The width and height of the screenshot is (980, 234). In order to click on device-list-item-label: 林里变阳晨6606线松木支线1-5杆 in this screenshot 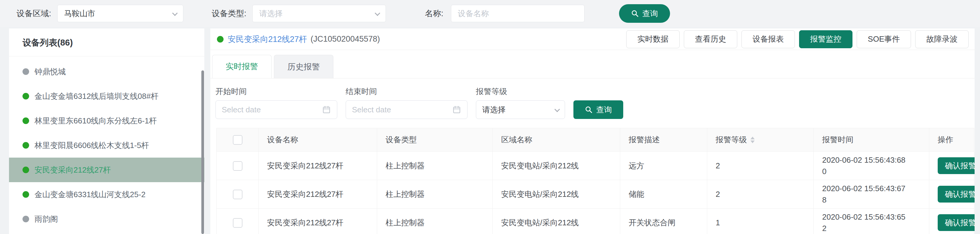, I will do `click(92, 145)`.